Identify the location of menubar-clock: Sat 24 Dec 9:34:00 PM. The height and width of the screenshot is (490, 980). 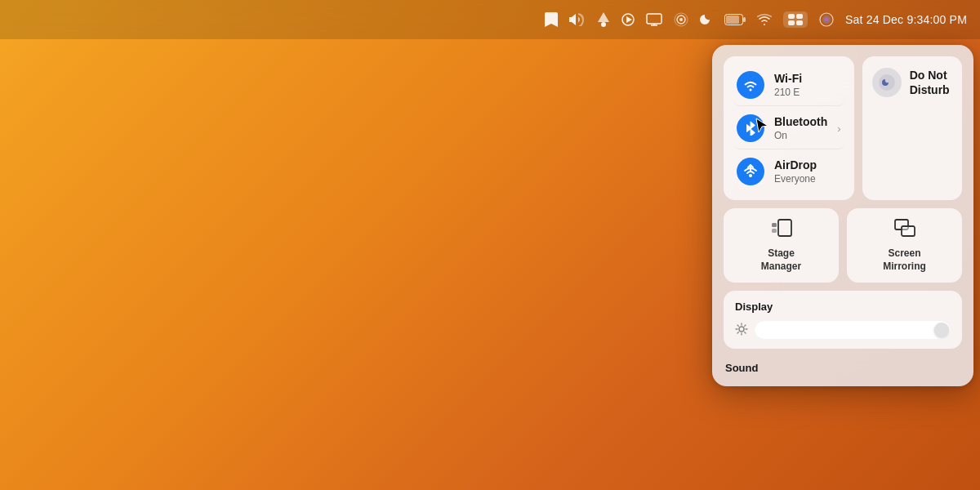
(906, 20).